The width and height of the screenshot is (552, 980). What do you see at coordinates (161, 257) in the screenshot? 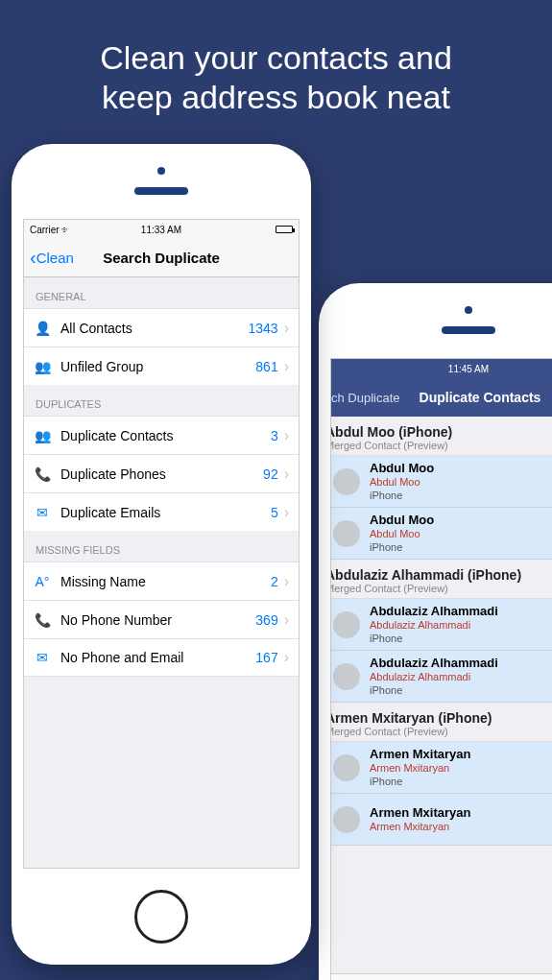
I see `nav-title: Search Duplicate` at bounding box center [161, 257].